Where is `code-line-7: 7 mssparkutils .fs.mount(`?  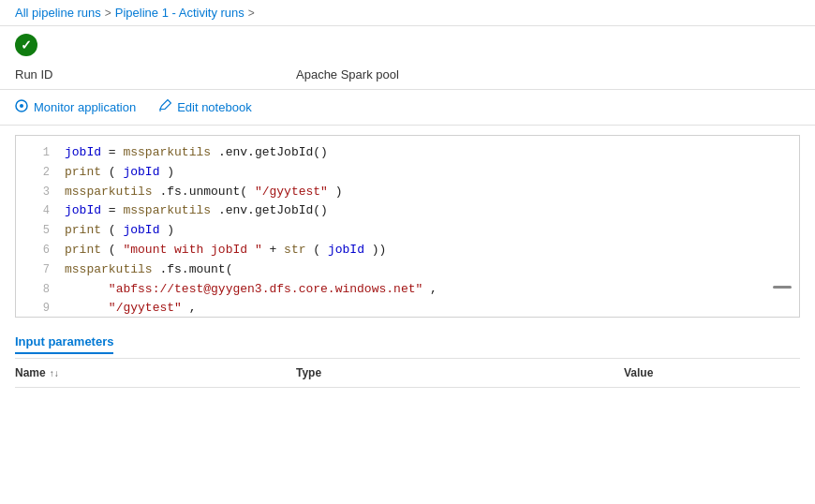
code-line-7: 7 mssparkutils .fs.mount( is located at coordinates (408, 270).